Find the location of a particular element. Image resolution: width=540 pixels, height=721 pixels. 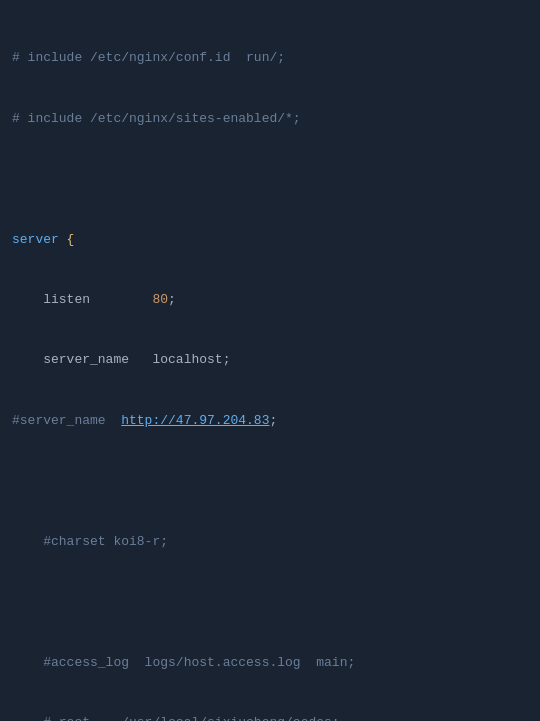

code-url: http://47.97.204.83 is located at coordinates (195, 420).